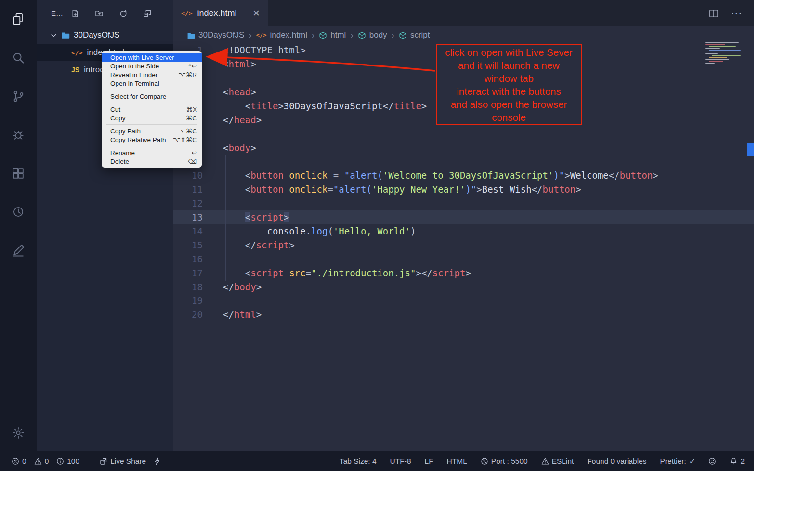  I want to click on activity-history-button, so click(18, 212).